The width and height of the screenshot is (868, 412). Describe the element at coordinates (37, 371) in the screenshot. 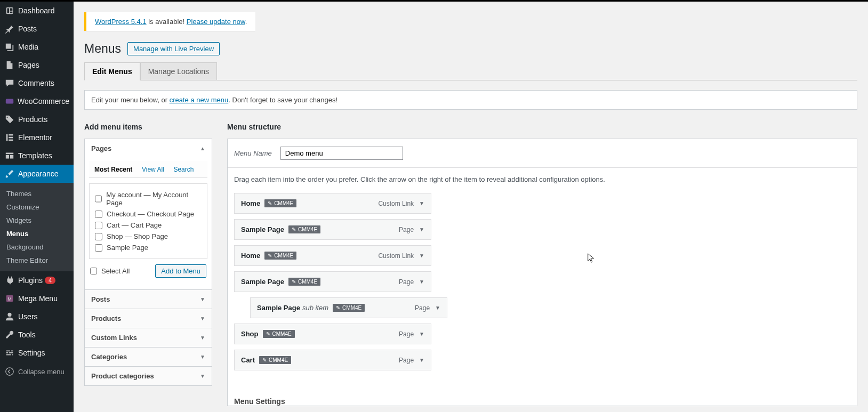

I see `collapse-menu: Collapse menu` at that location.